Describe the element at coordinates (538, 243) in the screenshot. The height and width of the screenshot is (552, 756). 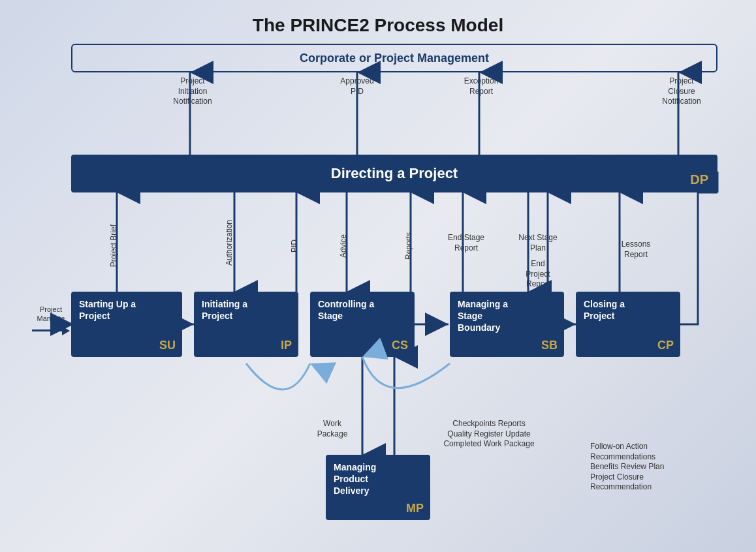
I see `next-stage-plan-label: Next StagePlan` at that location.